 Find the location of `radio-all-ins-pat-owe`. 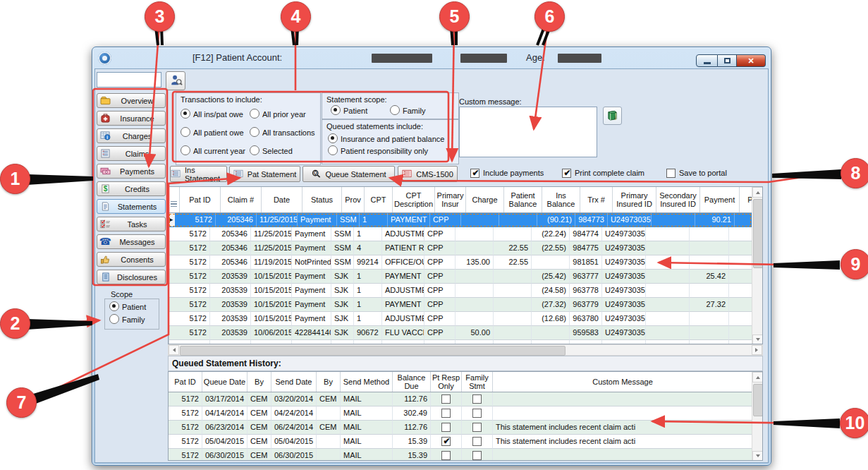

radio-all-ins-pat-owe is located at coordinates (185, 114).